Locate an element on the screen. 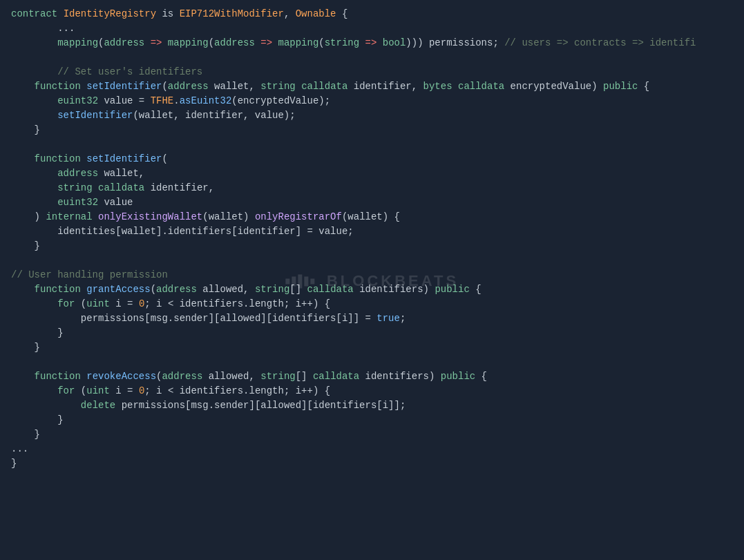 The height and width of the screenshot is (560, 744). token-plain: wallet, is located at coordinates (235, 86).